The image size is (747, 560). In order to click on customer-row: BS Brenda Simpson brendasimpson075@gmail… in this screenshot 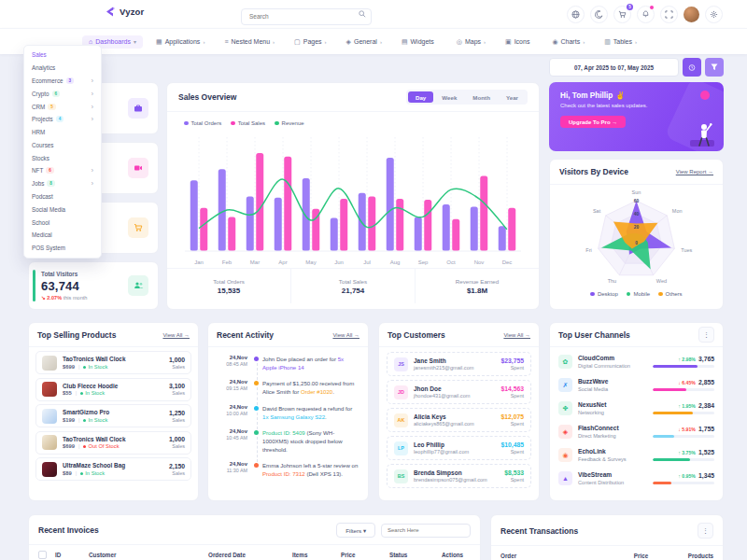, I will do `click(459, 476)`.